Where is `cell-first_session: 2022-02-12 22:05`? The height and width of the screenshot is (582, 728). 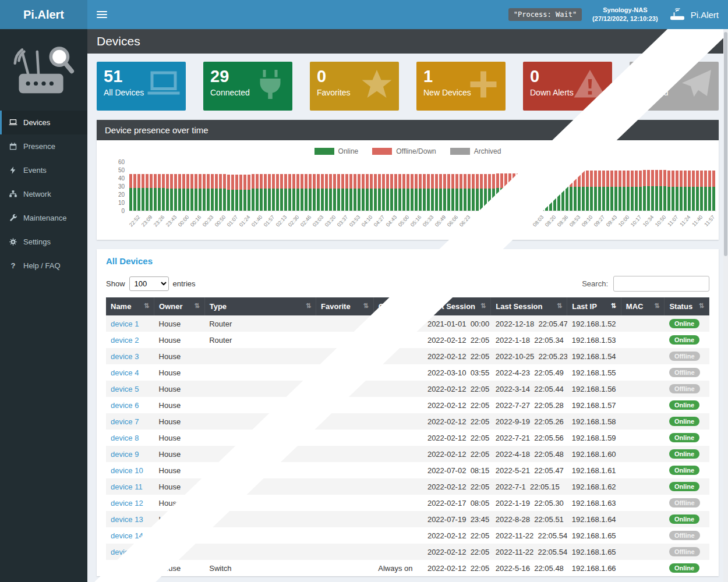 cell-first_session: 2022-02-12 22:05 is located at coordinates (457, 356).